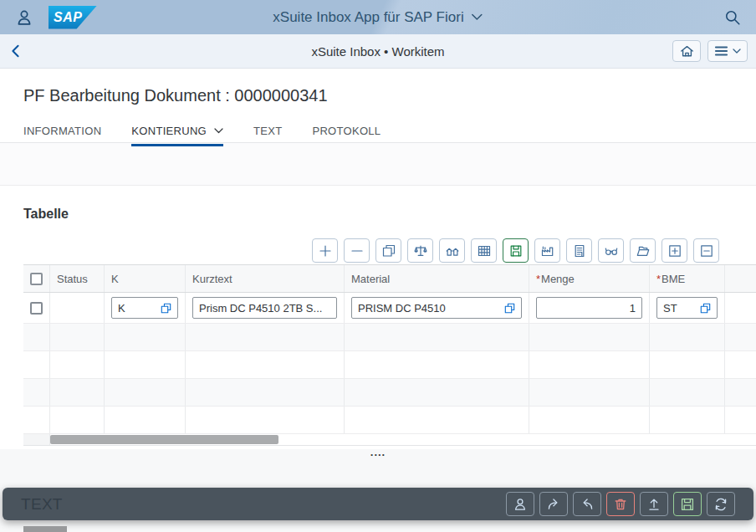  Describe the element at coordinates (721, 504) in the screenshot. I see `refresh-icon` at that location.